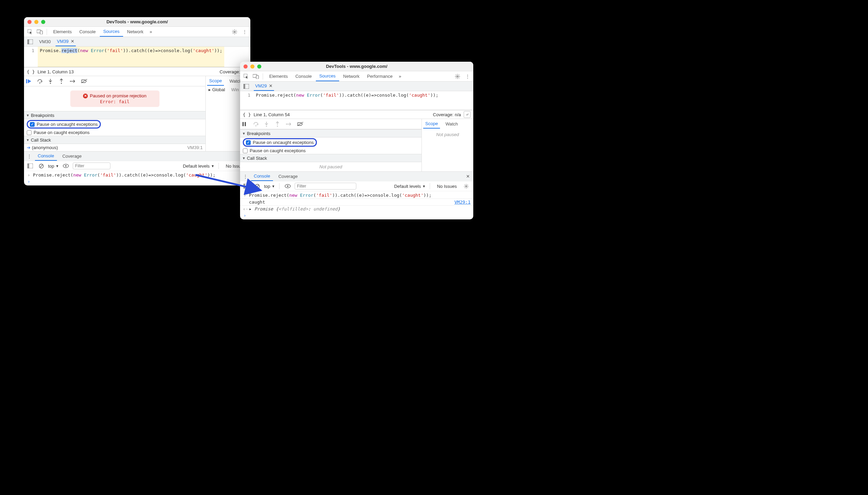  I want to click on console-settings-icon, so click(467, 186).